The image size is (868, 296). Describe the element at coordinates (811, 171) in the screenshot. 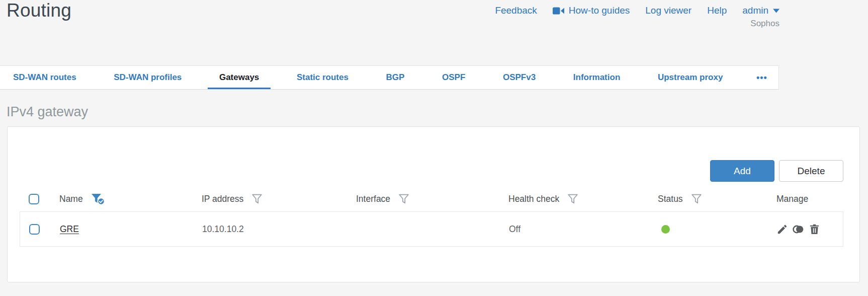

I see `delete-button: Delete` at that location.